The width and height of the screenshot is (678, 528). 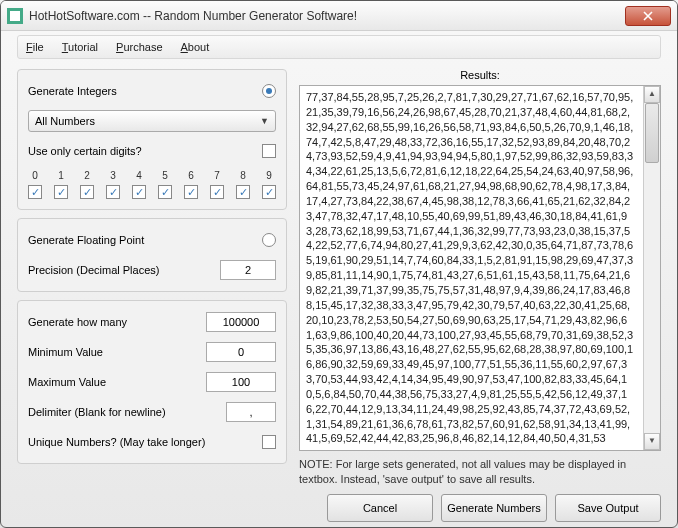 What do you see at coordinates (269, 151) in the screenshot?
I see `use-digits-checkbox` at bounding box center [269, 151].